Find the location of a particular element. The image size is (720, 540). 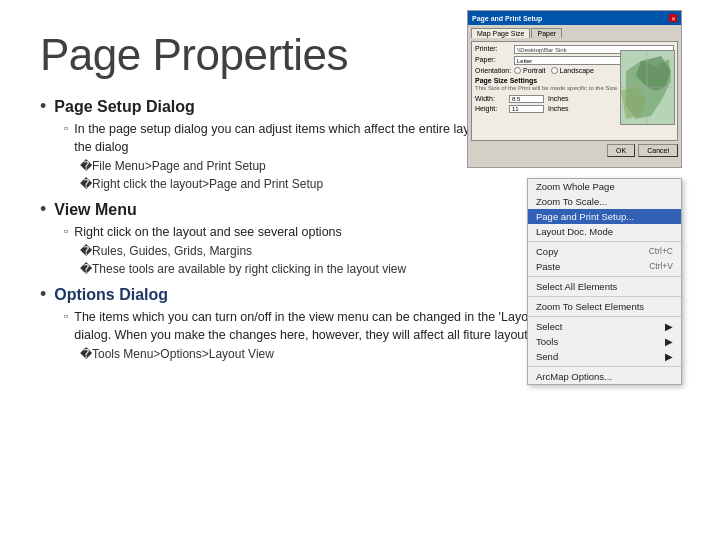

sub-sub-text-2: �Right click the layout>Page and Print S… is located at coordinates (202, 184).